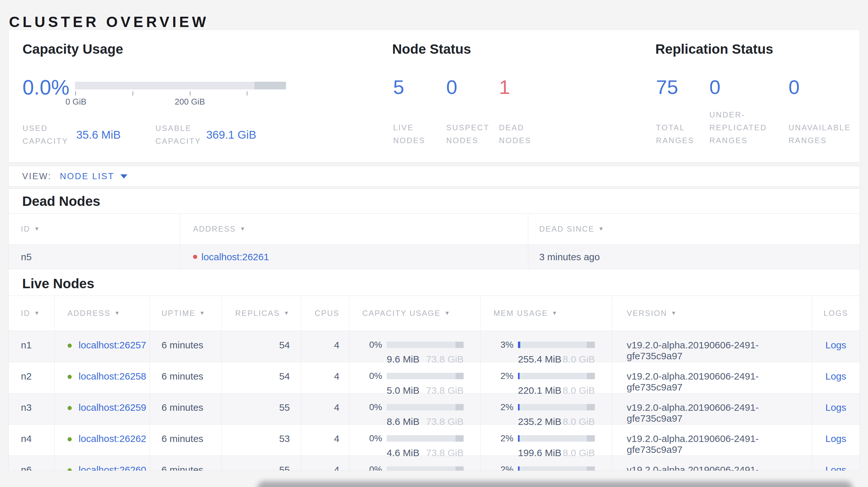 The image size is (868, 487). What do you see at coordinates (415, 313) in the screenshot?
I see `live-col-header-capacity-usage: CAPACITY USAGE ▼` at bounding box center [415, 313].